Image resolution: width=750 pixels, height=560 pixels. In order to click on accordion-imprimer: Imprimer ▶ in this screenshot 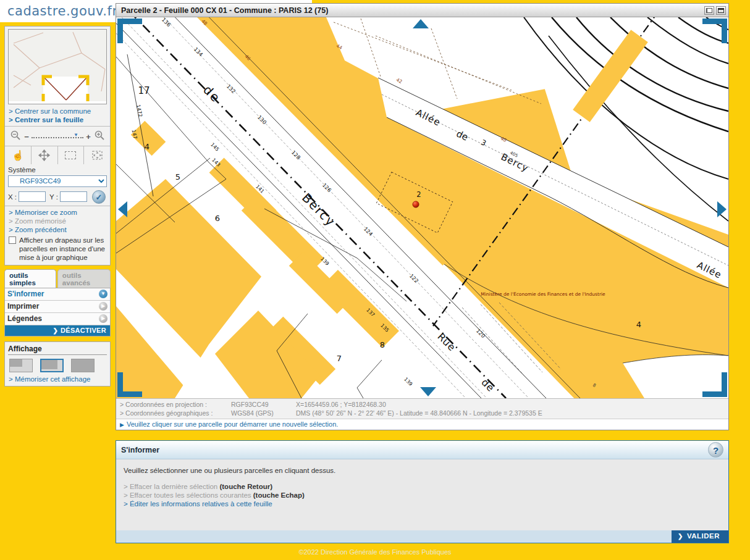, I will do `click(57, 307)`.